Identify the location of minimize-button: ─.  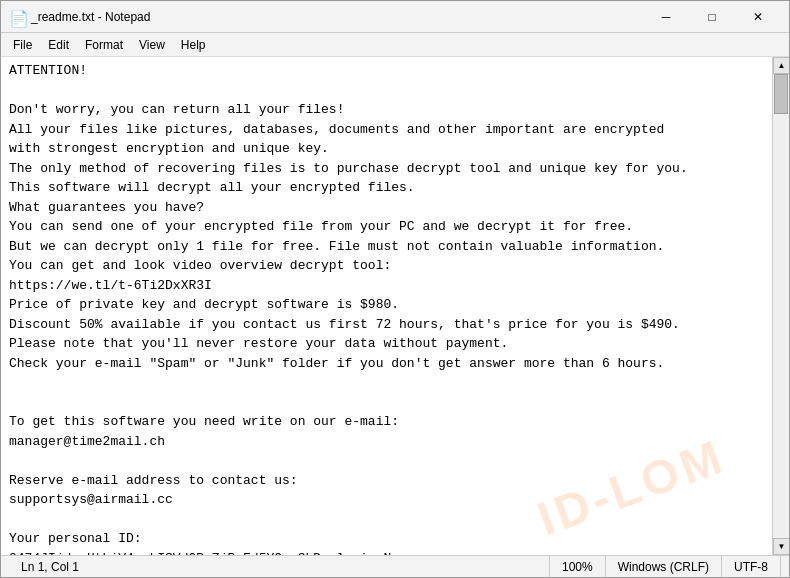
(666, 17).